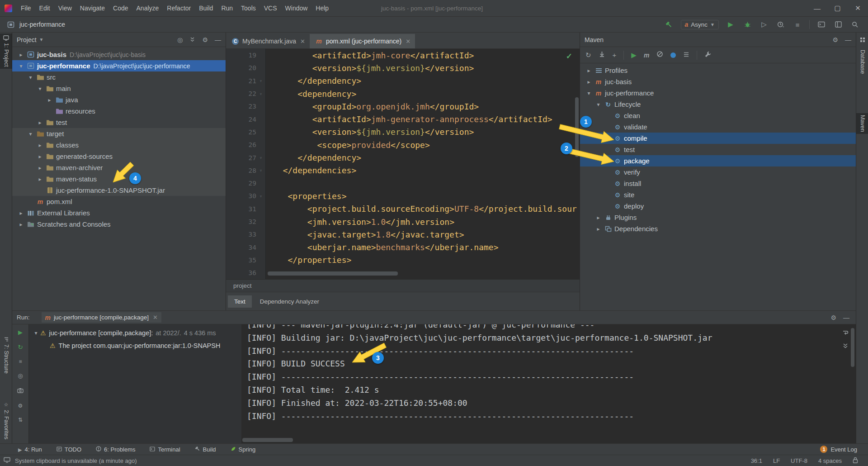 This screenshot has height=466, width=868. Describe the element at coordinates (116, 450) in the screenshot. I see `toolbar-tab-6-problems: 6: Problems` at that location.